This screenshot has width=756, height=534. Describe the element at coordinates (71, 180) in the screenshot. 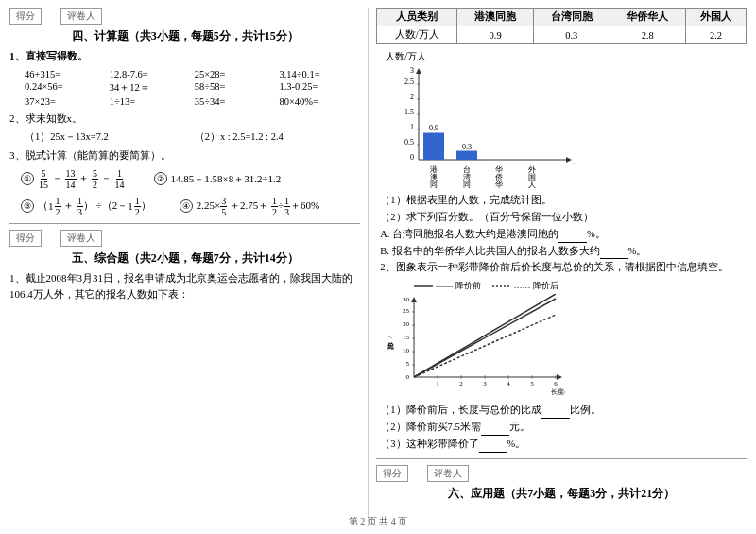

I see `frac2: 1314` at that location.